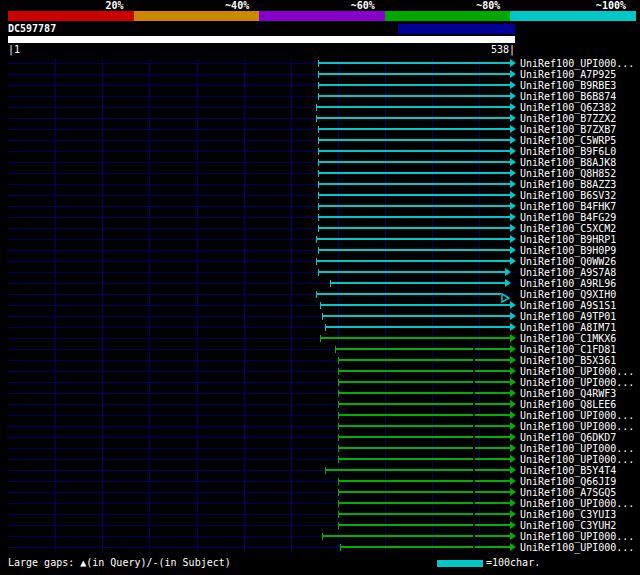 The height and width of the screenshot is (575, 640). Describe the element at coordinates (568, 482) in the screenshot. I see `hit-label: UniRef100_Q66JI9` at that location.